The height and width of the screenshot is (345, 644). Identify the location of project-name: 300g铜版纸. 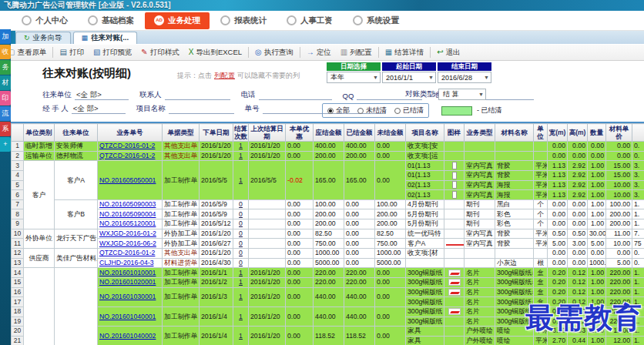
(425, 302).